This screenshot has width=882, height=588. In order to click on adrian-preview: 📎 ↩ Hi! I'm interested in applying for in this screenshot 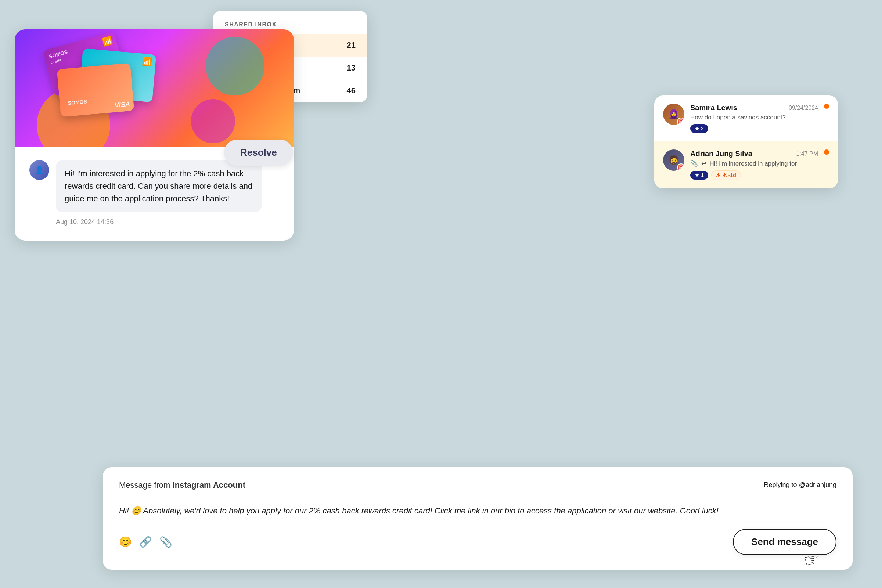, I will do `click(754, 164)`.